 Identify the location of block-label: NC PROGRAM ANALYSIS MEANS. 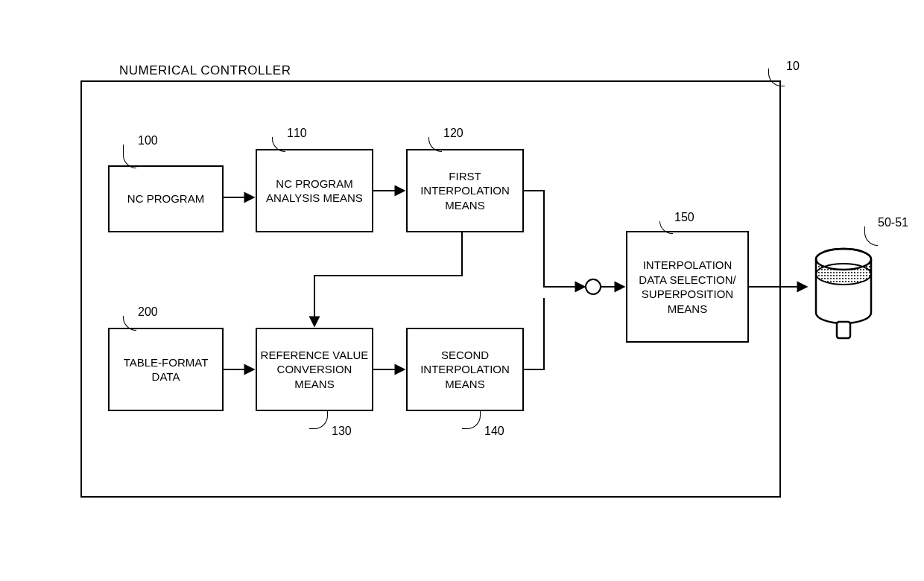
(314, 191).